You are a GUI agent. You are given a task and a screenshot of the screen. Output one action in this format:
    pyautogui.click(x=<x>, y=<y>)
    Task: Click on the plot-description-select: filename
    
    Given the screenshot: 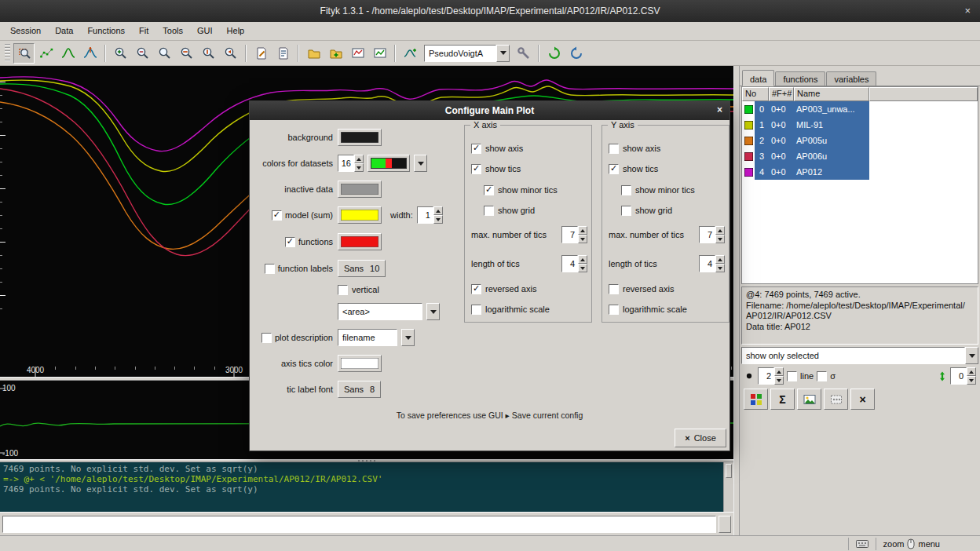 What is the action you would take?
    pyautogui.click(x=368, y=338)
    